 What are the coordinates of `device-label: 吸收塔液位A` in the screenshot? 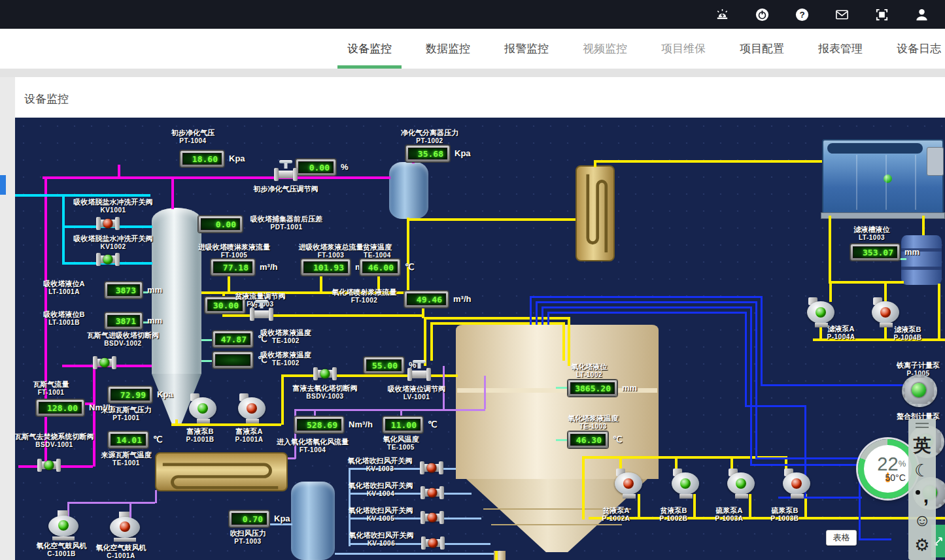 It's located at (64, 284).